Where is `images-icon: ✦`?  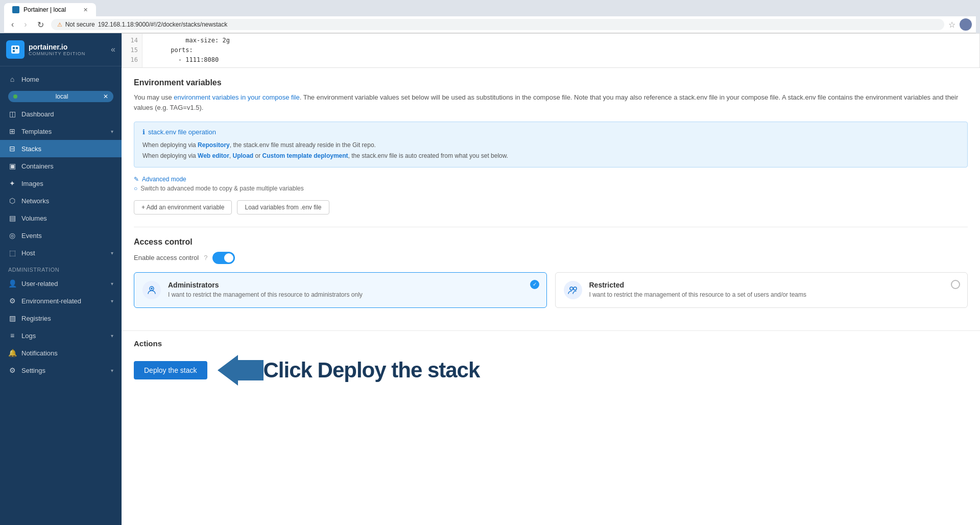
images-icon: ✦ is located at coordinates (12, 183).